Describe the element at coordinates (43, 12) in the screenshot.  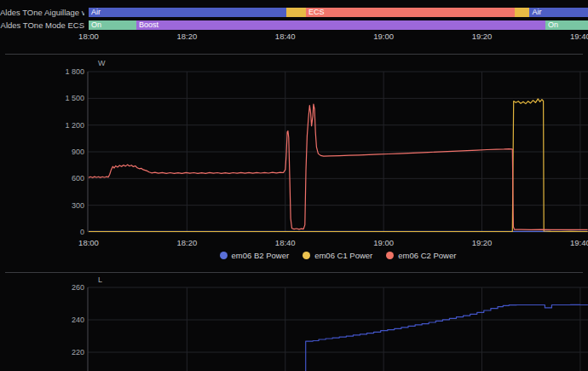
I see `timeline-row-label-vanne: Aldes TOne Aiguillage vanne` at that location.